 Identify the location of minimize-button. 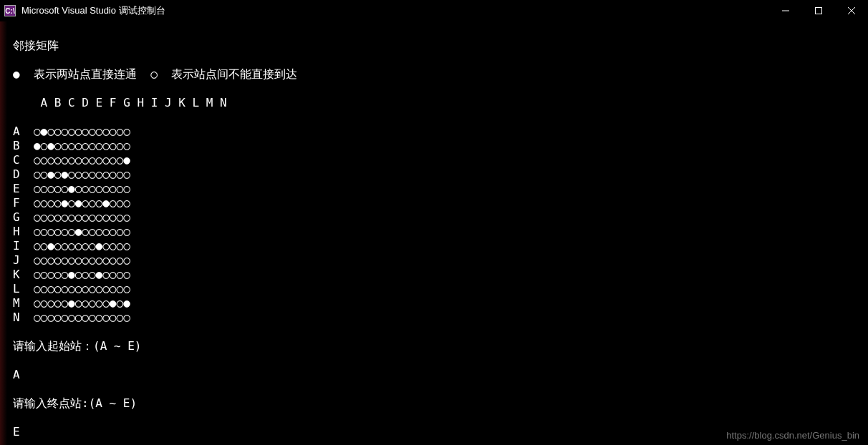
(786, 11).